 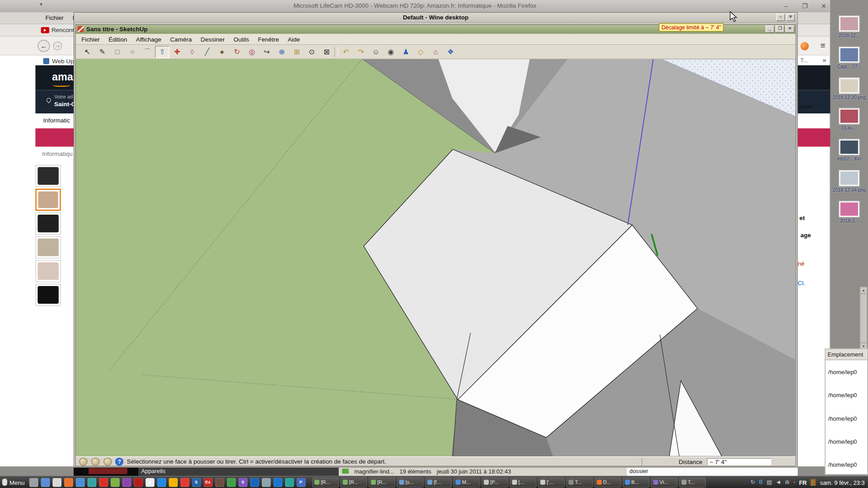 I want to click on wine-titlebar: Default - Wine desktop – ✕, so click(x=436, y=18).